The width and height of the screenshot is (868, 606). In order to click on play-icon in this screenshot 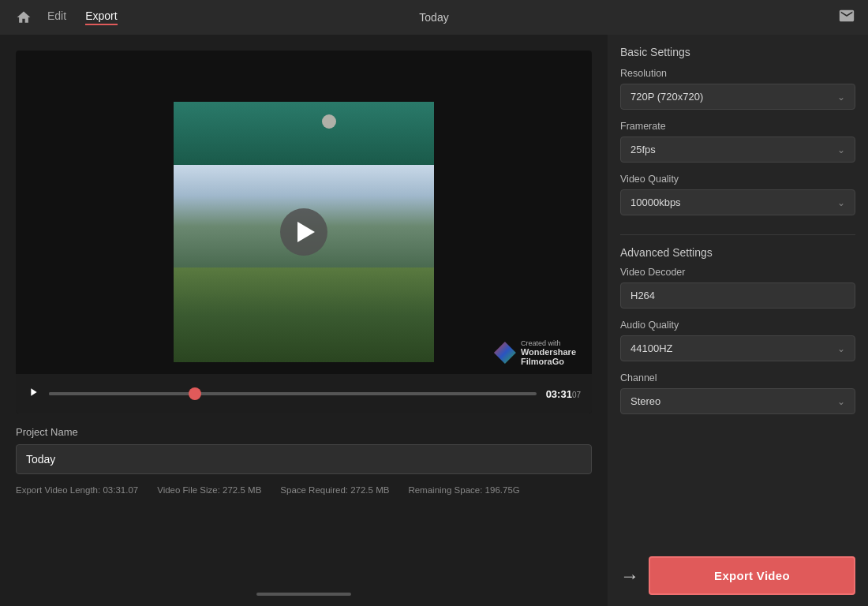, I will do `click(33, 392)`.